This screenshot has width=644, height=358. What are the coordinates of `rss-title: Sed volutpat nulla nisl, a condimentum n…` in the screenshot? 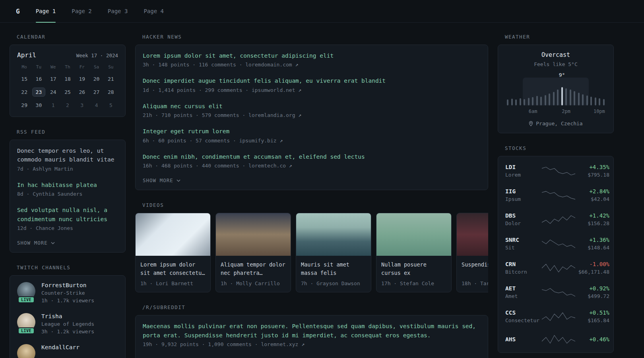 It's located at (68, 215).